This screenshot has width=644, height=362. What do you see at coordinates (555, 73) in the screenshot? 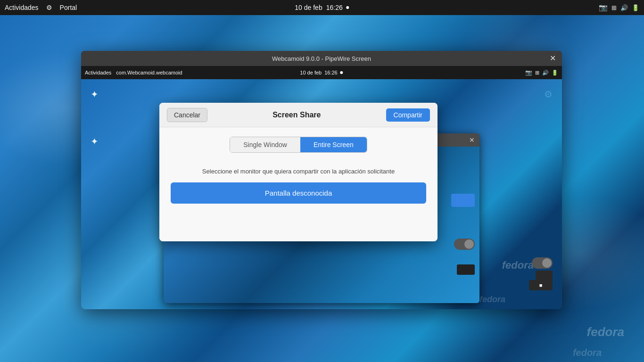
I see `inner-power-icon: 🔋` at bounding box center [555, 73].